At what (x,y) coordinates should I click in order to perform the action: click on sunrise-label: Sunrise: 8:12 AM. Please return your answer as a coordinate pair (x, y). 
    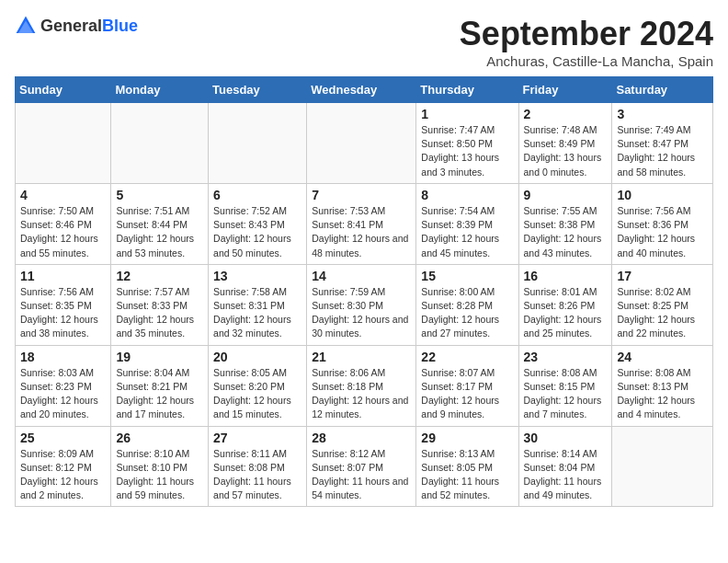
    Looking at the image, I should click on (348, 454).